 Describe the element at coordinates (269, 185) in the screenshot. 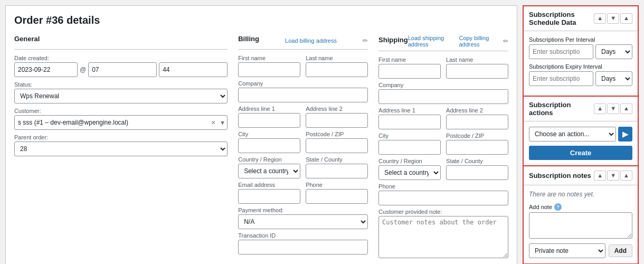

I see `billing-email-label: Email address` at that location.